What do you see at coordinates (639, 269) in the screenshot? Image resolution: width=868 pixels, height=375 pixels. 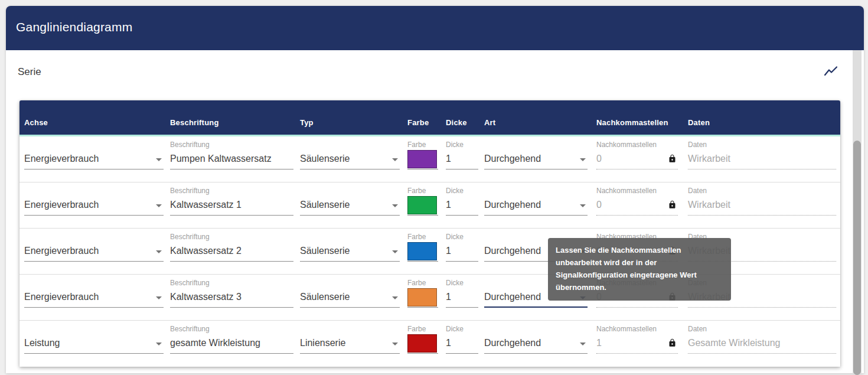 I see `nachkommastellen-tooltip: Lassen Sie die Nachkommastellen unbearbe…` at bounding box center [639, 269].